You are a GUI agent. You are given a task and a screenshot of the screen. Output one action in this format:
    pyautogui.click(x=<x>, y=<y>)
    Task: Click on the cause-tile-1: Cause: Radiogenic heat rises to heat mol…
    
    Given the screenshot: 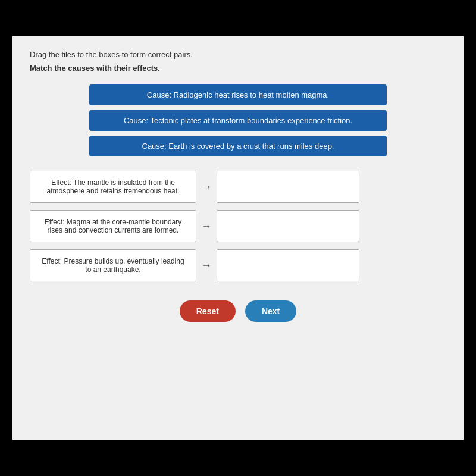 What is the action you would take?
    pyautogui.click(x=238, y=95)
    